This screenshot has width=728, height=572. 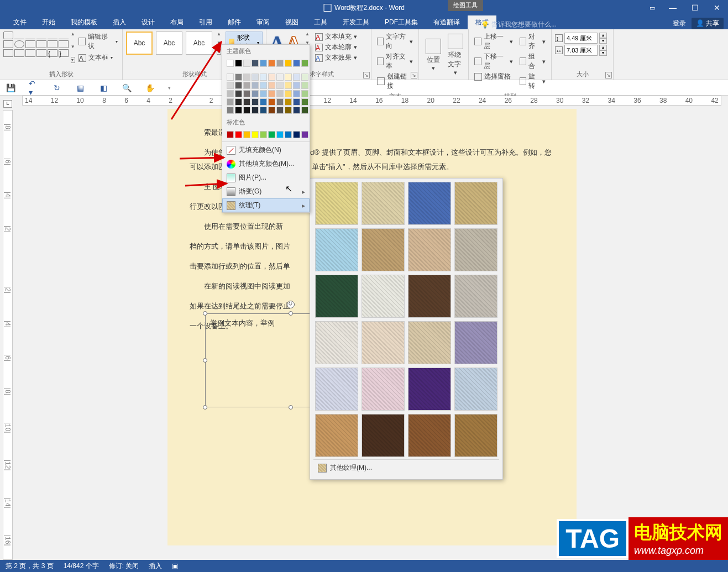 What do you see at coordinates (603, 35) in the screenshot?
I see `height-up: ▴` at bounding box center [603, 35].